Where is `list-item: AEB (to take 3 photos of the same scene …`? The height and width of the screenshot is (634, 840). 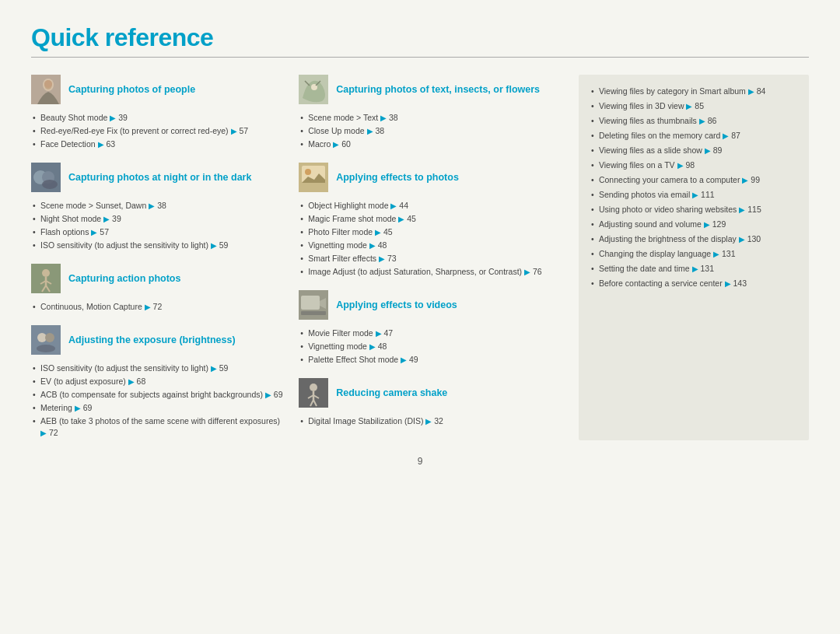
list-item: AEB (to take 3 photos of the same scene … is located at coordinates (159, 427).